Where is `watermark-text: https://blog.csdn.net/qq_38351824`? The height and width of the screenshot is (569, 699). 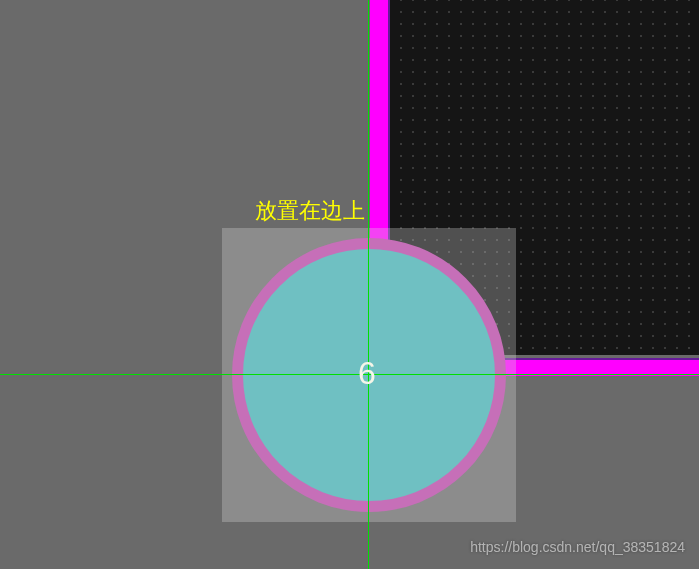
watermark-text: https://blog.csdn.net/qq_38351824 is located at coordinates (578, 547).